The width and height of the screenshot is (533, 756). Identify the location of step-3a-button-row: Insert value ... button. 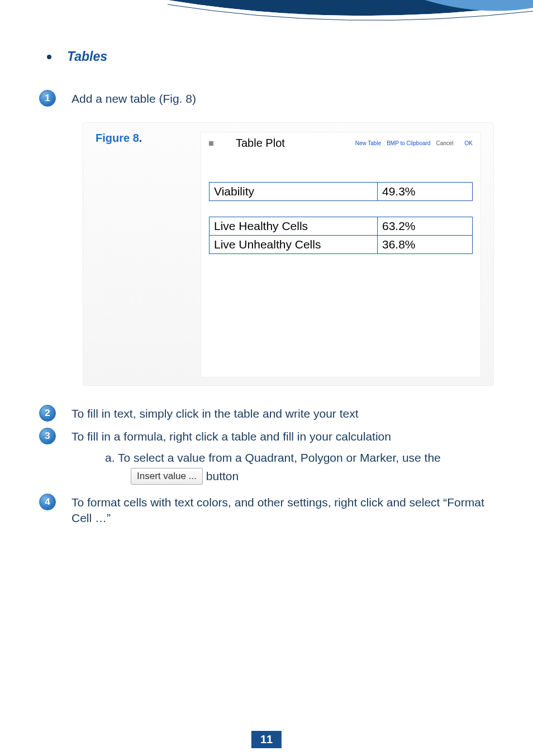
(312, 476).